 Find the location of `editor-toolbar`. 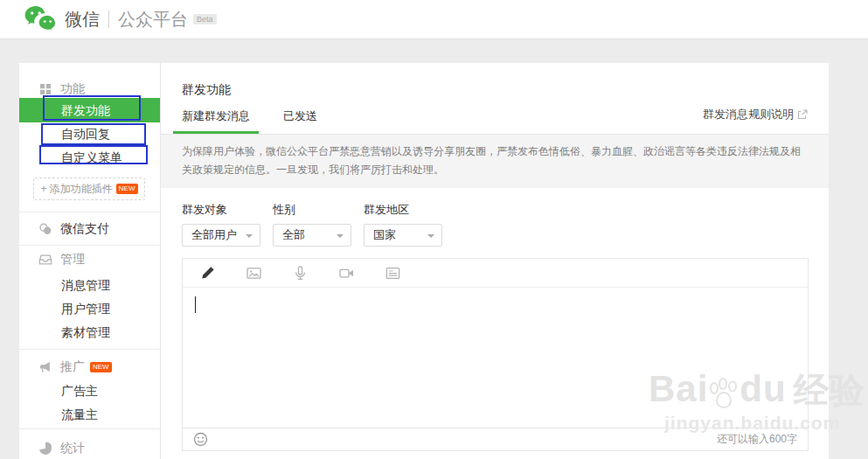

editor-toolbar is located at coordinates (495, 273).